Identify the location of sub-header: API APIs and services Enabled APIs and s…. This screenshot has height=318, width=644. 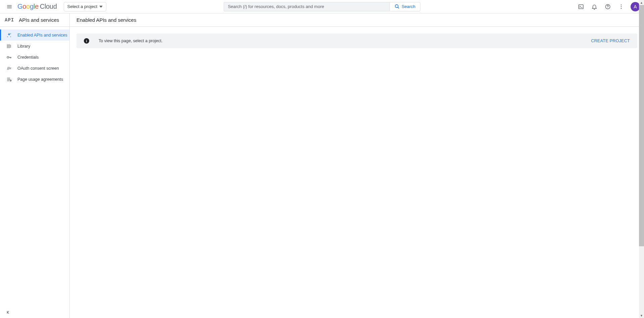
(322, 20).